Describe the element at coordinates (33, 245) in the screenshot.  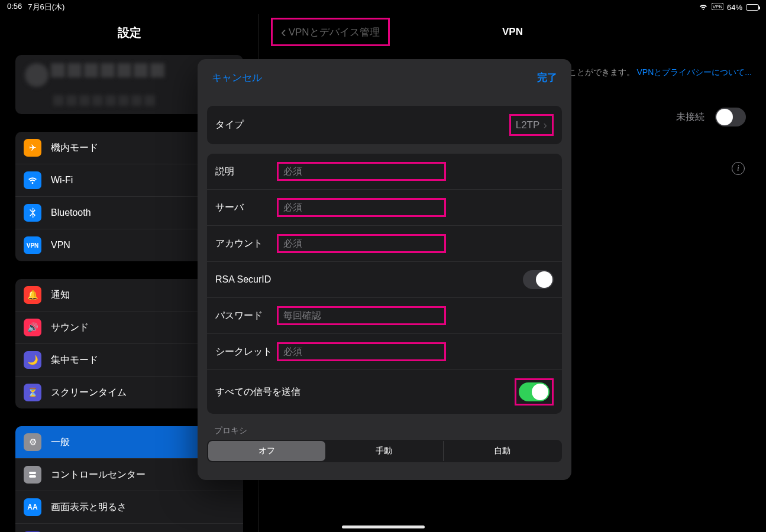
I see `vpn-icon: VPN` at that location.